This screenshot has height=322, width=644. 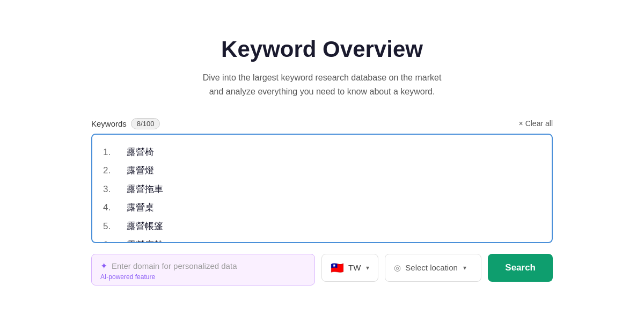 What do you see at coordinates (145, 226) in the screenshot?
I see `keyword-text: 露營帳篷` at bounding box center [145, 226].